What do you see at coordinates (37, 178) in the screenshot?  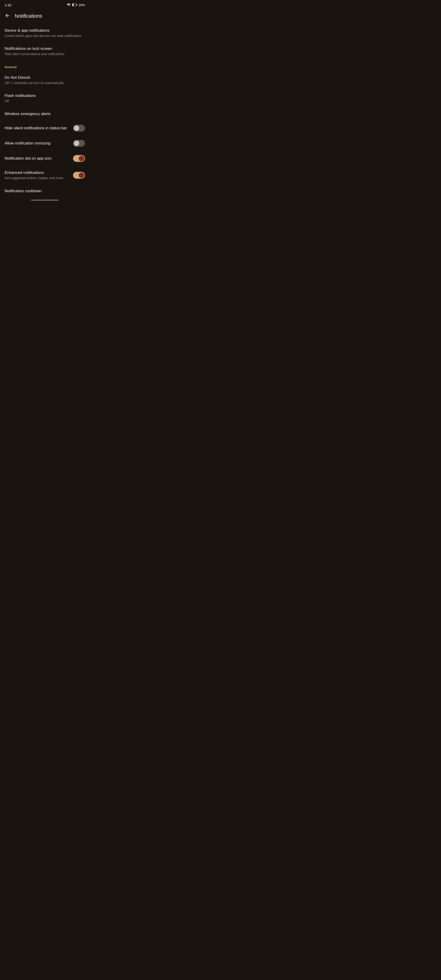 I see `enhanced-notifications-subtitle: Get suggested actions, replies, and more` at bounding box center [37, 178].